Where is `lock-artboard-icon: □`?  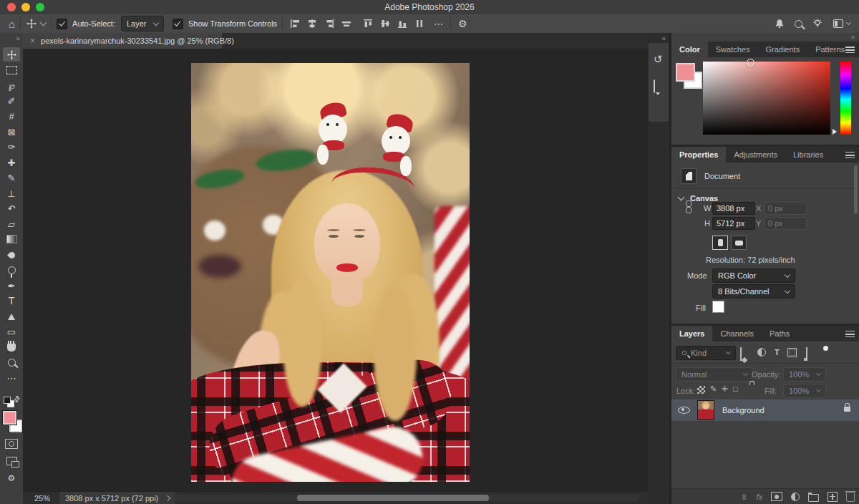 lock-artboard-icon: □ is located at coordinates (736, 389).